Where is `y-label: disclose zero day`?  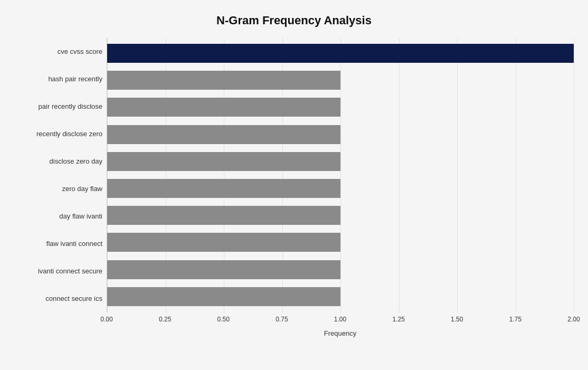
y-label: disclose zero day is located at coordinates (60, 162).